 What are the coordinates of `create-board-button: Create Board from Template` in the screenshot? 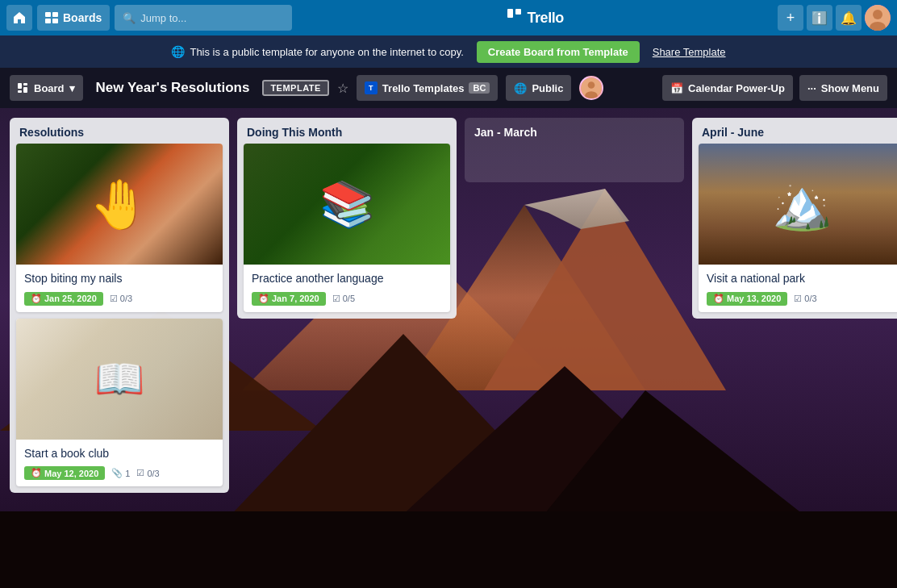 It's located at (558, 52).